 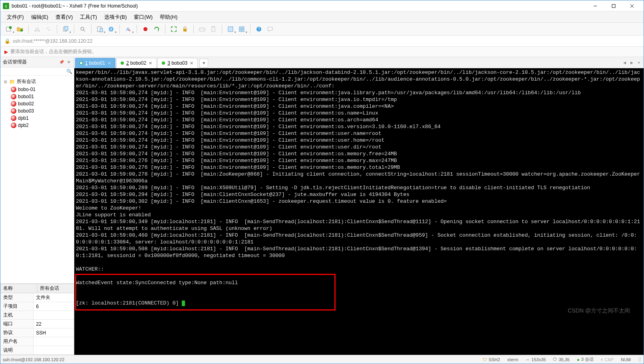 I want to click on status-cursor: ⎔35,35, so click(x=561, y=359).